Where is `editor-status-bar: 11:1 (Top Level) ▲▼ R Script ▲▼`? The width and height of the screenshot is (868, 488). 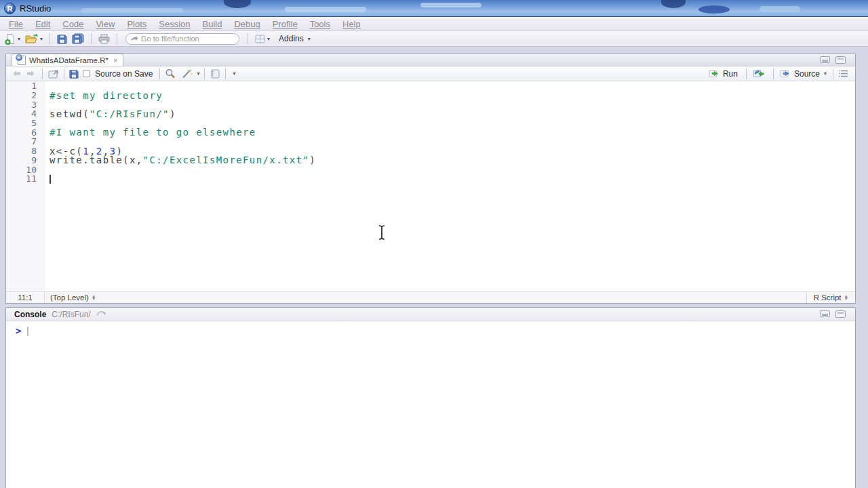
editor-status-bar: 11:1 (Top Level) ▲▼ R Script ▲▼ is located at coordinates (431, 297).